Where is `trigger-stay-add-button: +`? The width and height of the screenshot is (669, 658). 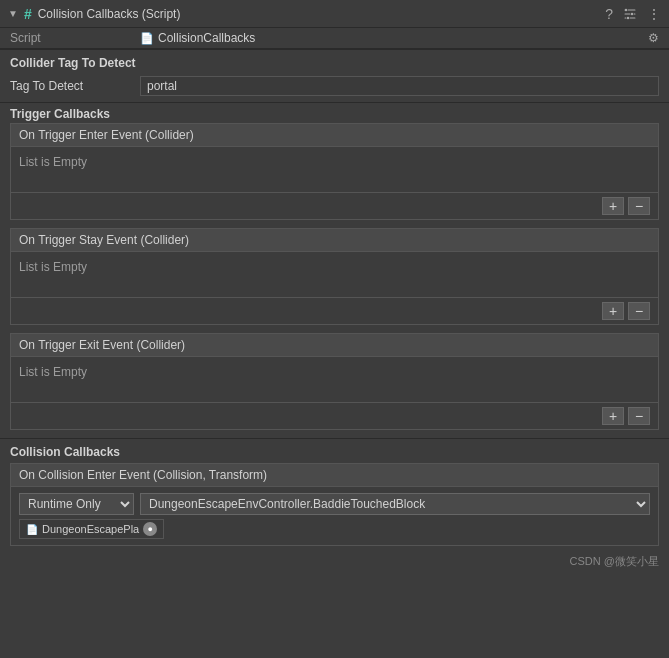 trigger-stay-add-button: + is located at coordinates (613, 311).